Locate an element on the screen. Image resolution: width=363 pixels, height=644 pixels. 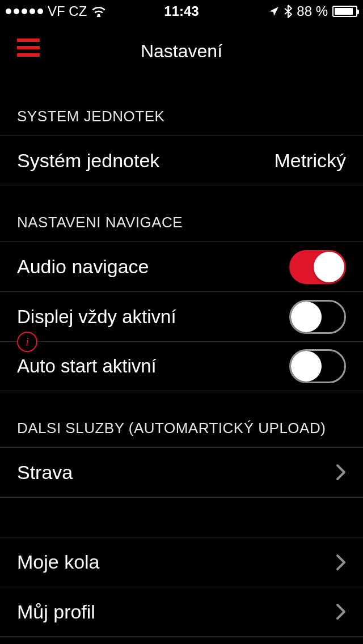
row-label: Systém jednotek is located at coordinates (88, 161).